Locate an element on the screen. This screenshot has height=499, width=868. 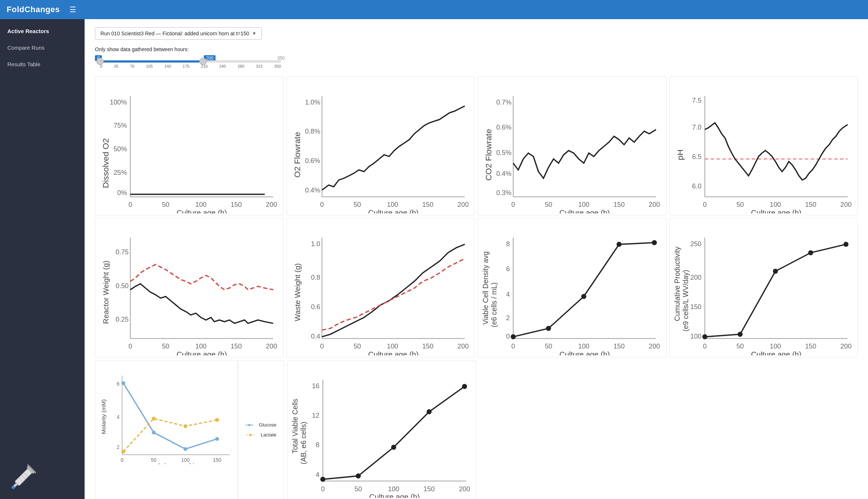
svg-text: 0.8 is located at coordinates (316, 277).